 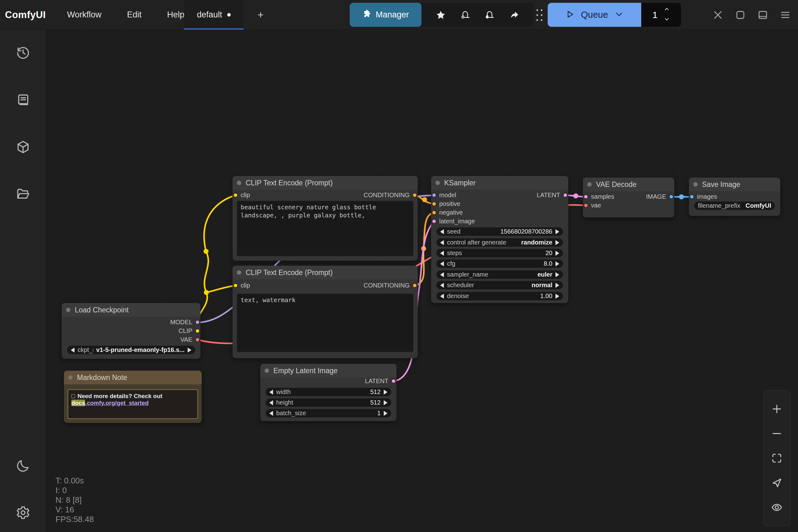 What do you see at coordinates (23, 194) in the screenshot?
I see `sidebar-workflows-folder-icon` at bounding box center [23, 194].